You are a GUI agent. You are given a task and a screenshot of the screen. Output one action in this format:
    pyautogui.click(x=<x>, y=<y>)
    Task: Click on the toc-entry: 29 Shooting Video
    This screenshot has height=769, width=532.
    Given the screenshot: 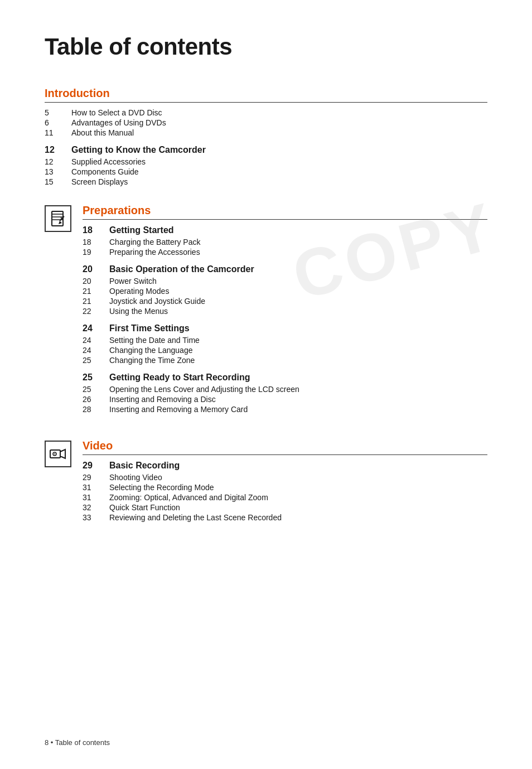 What is the action you would take?
    pyautogui.click(x=285, y=477)
    